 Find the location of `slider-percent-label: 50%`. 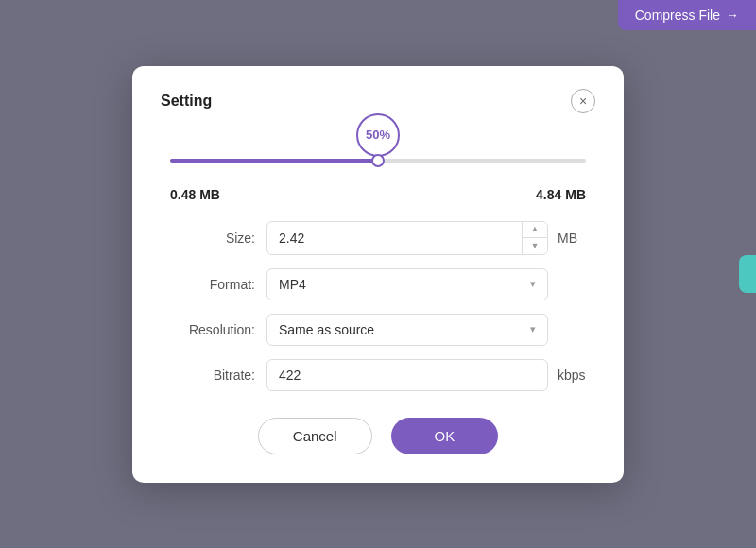

slider-percent-label: 50% is located at coordinates (378, 134).